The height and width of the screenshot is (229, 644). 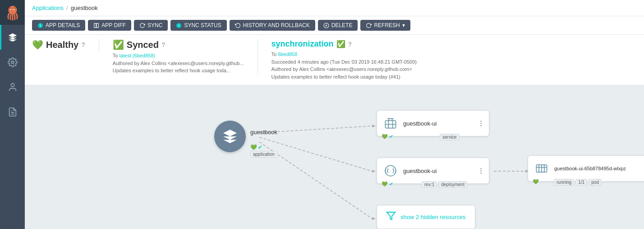 What do you see at coordinates (391, 171) in the screenshot?
I see `deployment-icon` at bounding box center [391, 171].